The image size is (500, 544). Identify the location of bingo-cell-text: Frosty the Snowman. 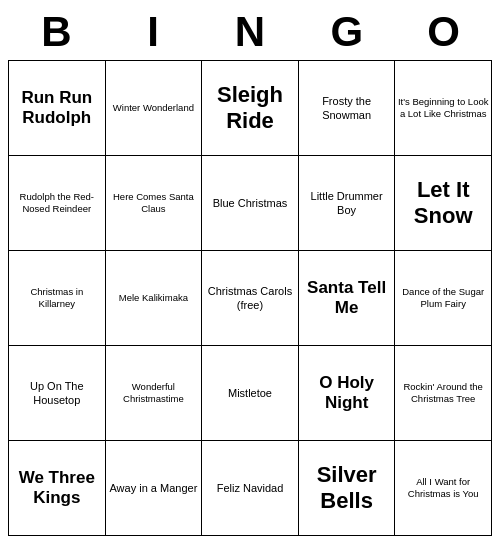
(347, 108).